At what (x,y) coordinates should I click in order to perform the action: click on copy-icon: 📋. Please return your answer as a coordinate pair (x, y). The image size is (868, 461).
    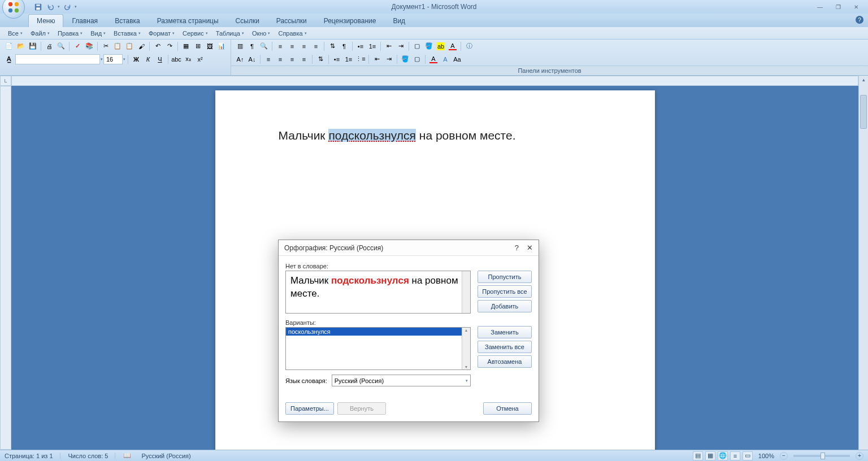
    Looking at the image, I should click on (118, 46).